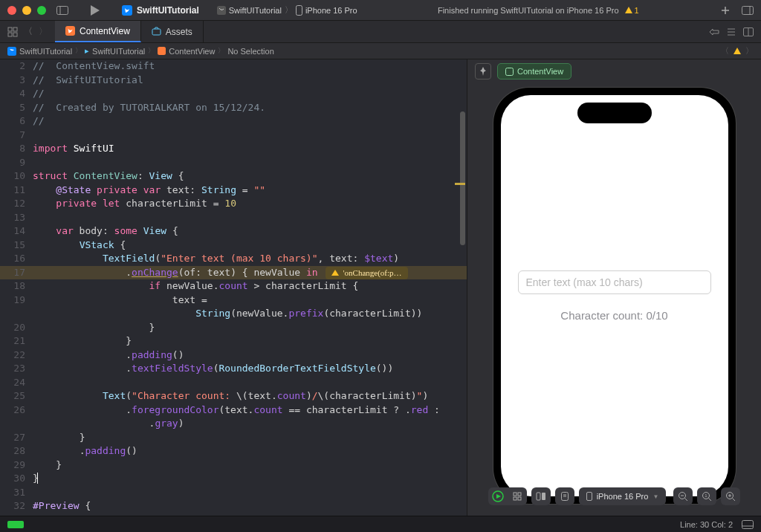 This screenshot has width=761, height=532. What do you see at coordinates (534, 71) in the screenshot?
I see `preview-selector-chip: ContentView` at bounding box center [534, 71].